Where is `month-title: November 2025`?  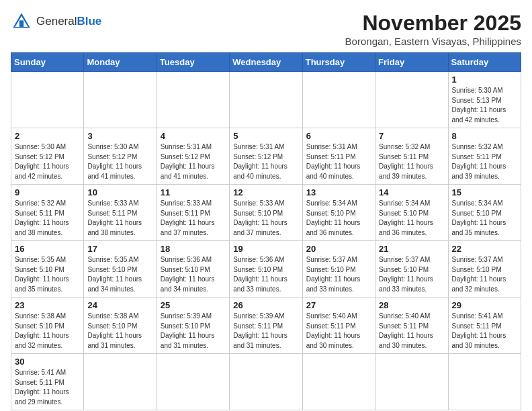
month-title: November 2025 is located at coordinates (433, 23).